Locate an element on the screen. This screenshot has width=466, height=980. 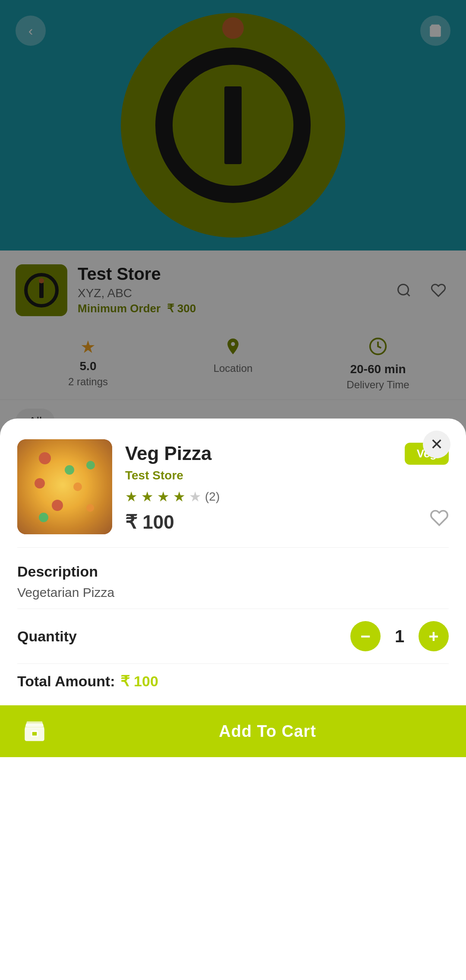
description-title: Description is located at coordinates (233, 572).